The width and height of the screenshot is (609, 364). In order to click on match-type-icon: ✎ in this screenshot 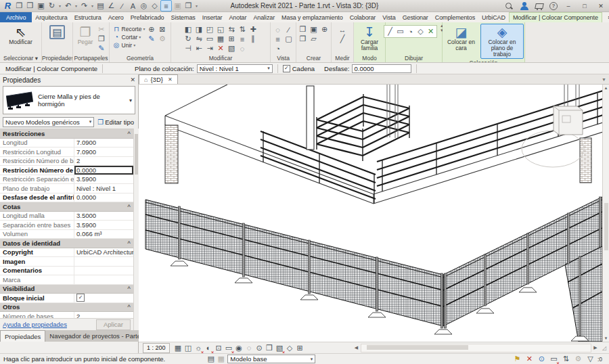, I will do `click(102, 49)`.